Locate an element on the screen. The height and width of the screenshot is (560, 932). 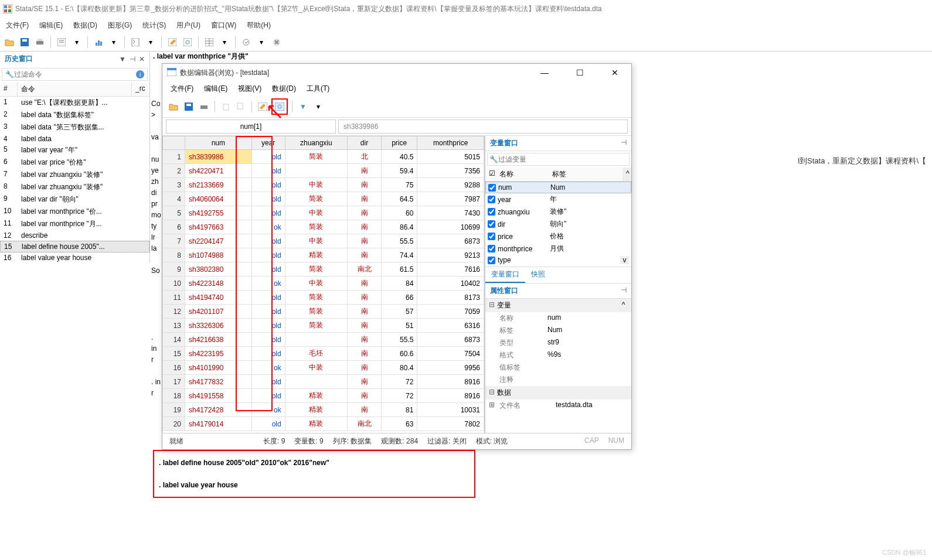
history-item: 16label value year house is located at coordinates (75, 258).